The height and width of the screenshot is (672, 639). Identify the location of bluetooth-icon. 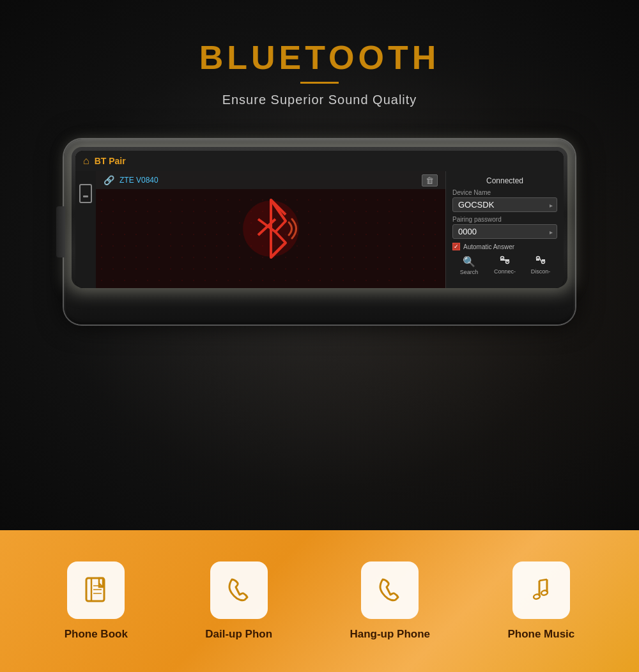
(271, 229).